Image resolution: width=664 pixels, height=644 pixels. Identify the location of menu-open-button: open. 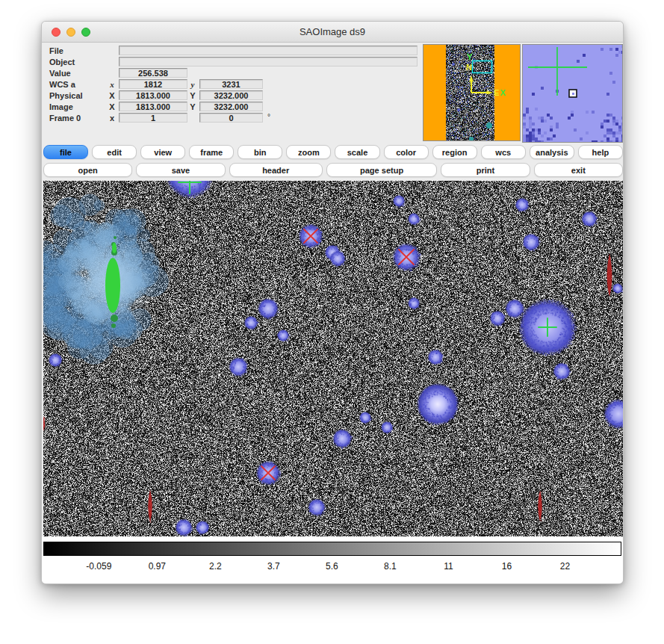
(88, 170).